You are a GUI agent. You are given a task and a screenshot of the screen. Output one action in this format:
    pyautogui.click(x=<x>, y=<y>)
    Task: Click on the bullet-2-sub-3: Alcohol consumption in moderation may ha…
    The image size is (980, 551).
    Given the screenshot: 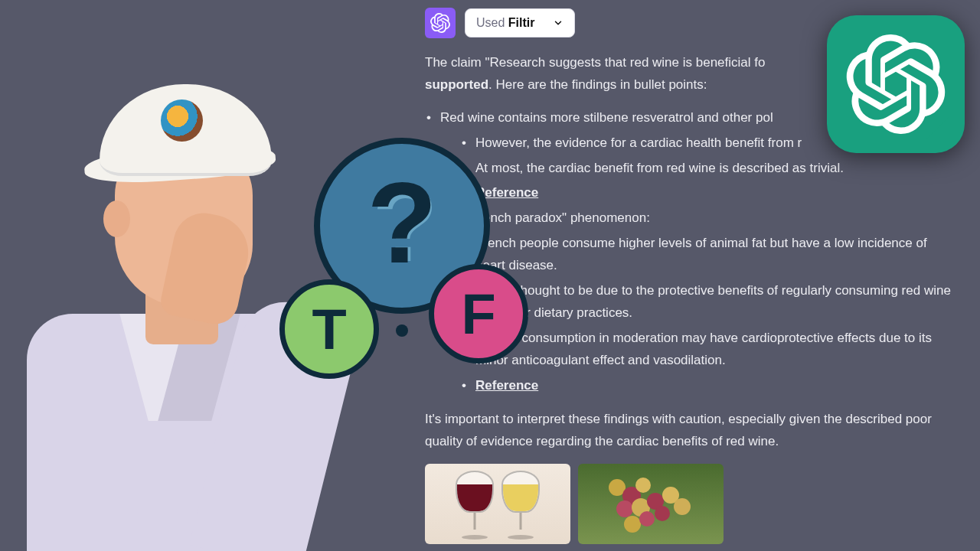 What is the action you would take?
    pyautogui.click(x=707, y=350)
    